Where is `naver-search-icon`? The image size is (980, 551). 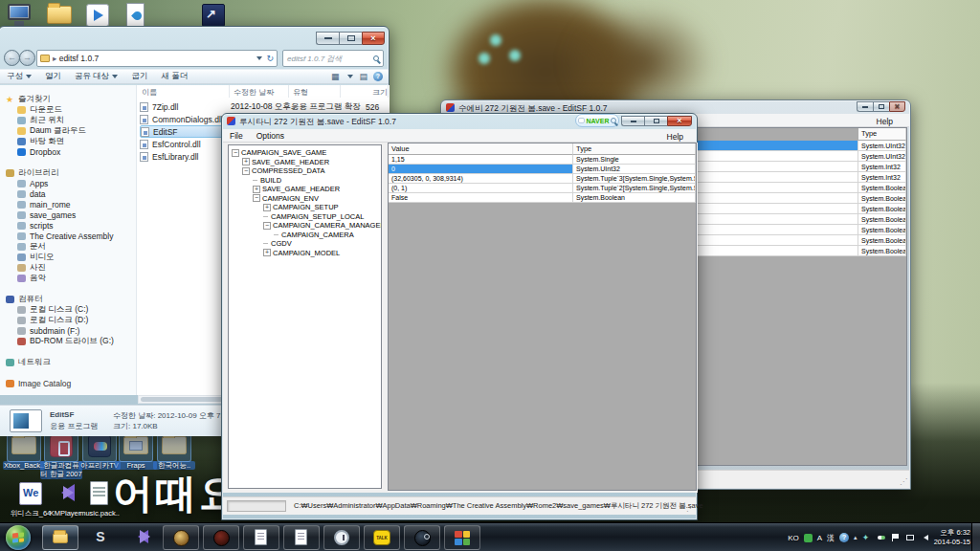
naver-search-icon is located at coordinates (613, 121).